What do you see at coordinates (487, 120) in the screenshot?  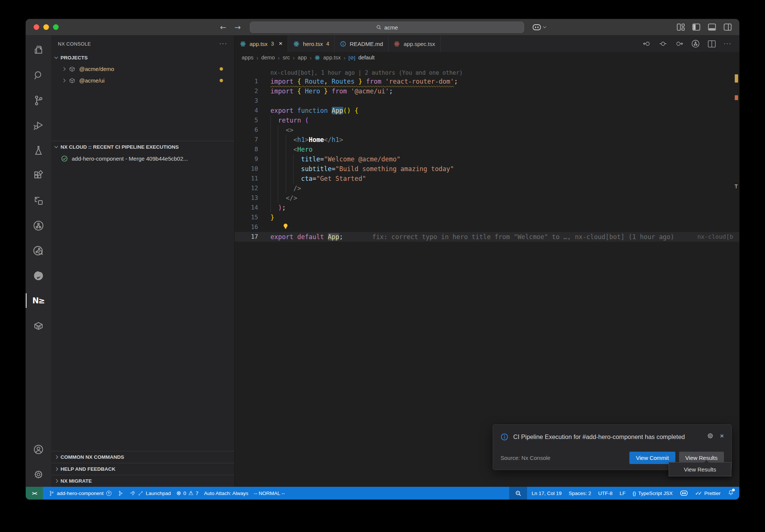 I see `code-line: 5 return (` at bounding box center [487, 120].